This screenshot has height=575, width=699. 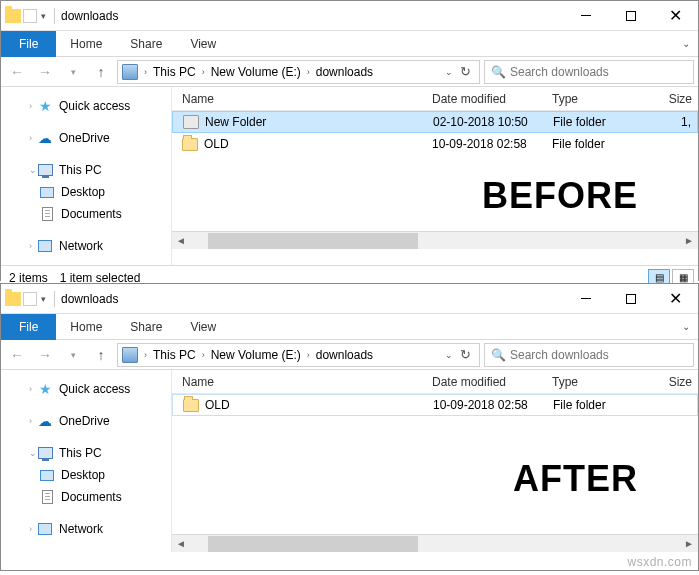 What do you see at coordinates (350, 72) in the screenshot?
I see `navigation-bar: ← → ▾ ↑ › This PC › New Volume (E:) › do…` at bounding box center [350, 72].